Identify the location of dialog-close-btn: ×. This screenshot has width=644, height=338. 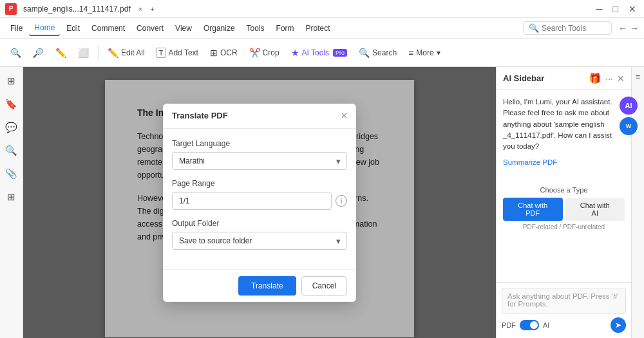
(344, 116).